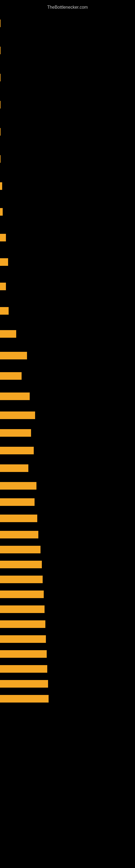 The image size is (135, 868). What do you see at coordinates (15, 433) in the screenshot?
I see `bar-fill: Bottleneck res` at bounding box center [15, 433].